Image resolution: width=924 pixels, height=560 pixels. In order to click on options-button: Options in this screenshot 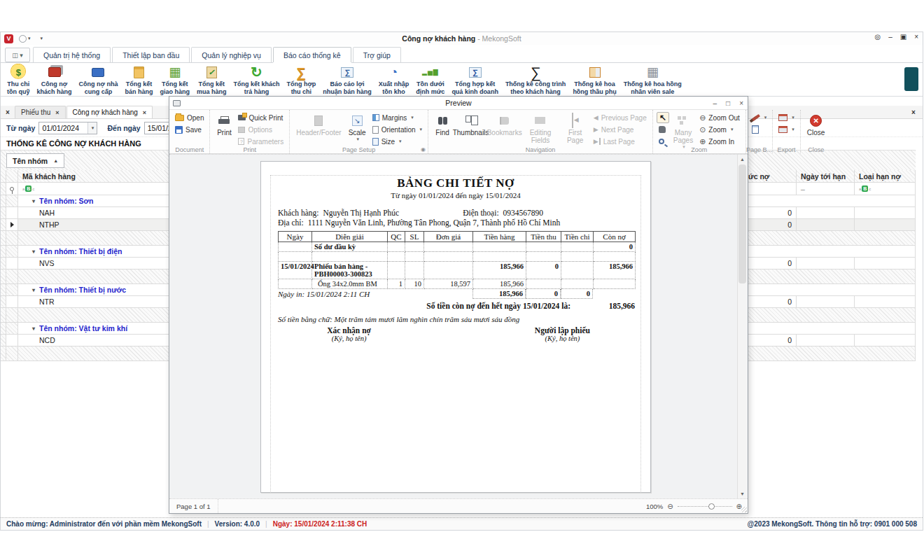, I will do `click(260, 130)`.